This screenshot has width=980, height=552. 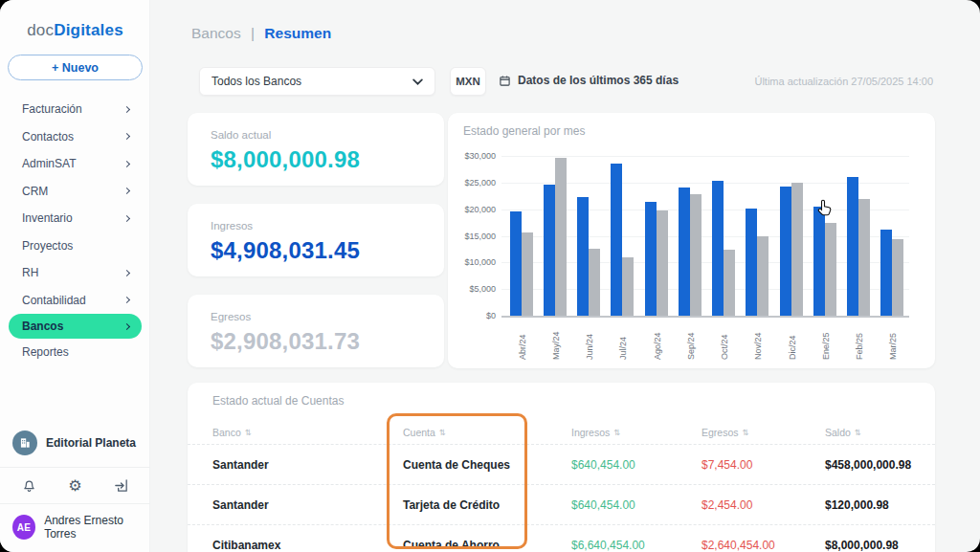 I want to click on cell-ingresos: $640,454.00, so click(x=636, y=465).